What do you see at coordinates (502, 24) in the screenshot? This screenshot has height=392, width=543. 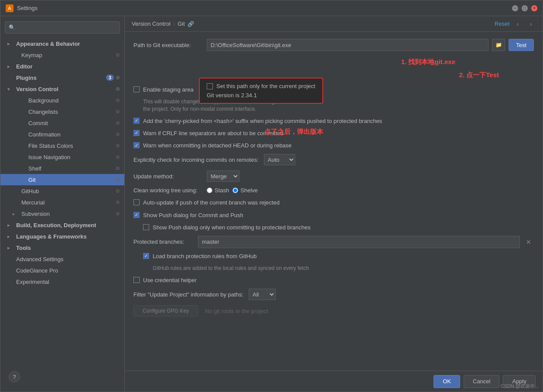 I see `reset-link: Reset` at bounding box center [502, 24].